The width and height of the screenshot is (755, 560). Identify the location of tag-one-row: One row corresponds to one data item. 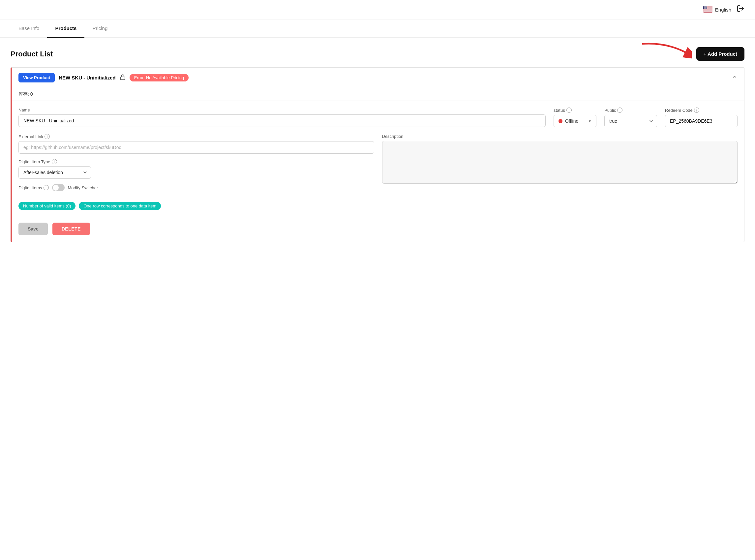
(120, 206).